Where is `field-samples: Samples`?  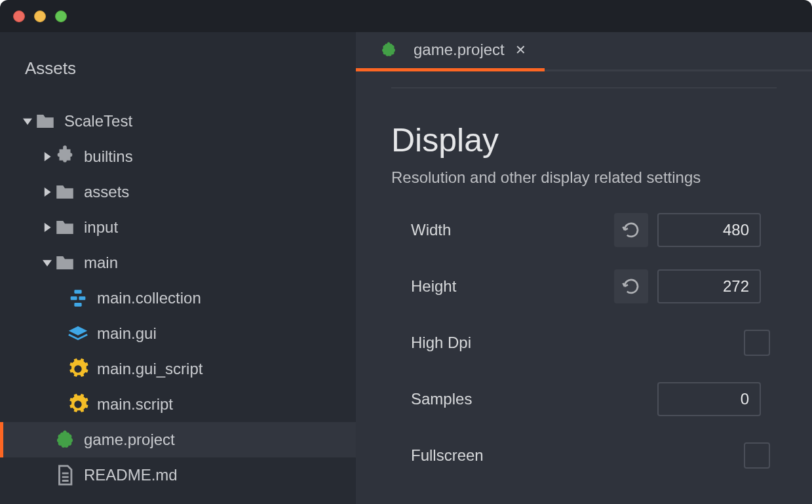
field-samples: Samples is located at coordinates (584, 399).